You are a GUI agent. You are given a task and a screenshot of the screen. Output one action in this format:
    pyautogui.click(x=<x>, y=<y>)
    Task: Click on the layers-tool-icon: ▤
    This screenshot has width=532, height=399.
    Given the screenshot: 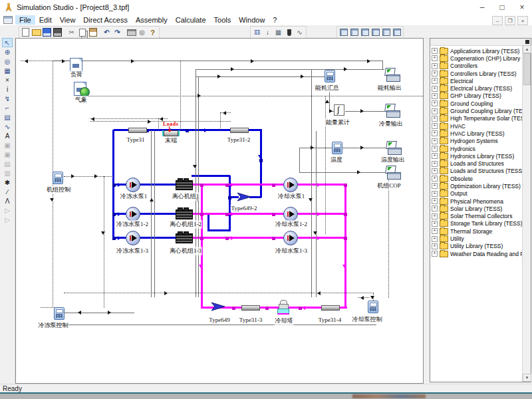 What is the action you would take?
    pyautogui.click(x=7, y=164)
    